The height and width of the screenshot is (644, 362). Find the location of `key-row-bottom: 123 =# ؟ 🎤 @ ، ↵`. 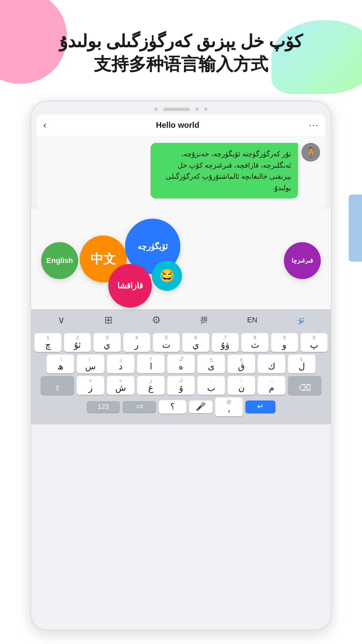

key-row-bottom: 123 =# ؟ 🎤 @ ، ↵ is located at coordinates (181, 407).